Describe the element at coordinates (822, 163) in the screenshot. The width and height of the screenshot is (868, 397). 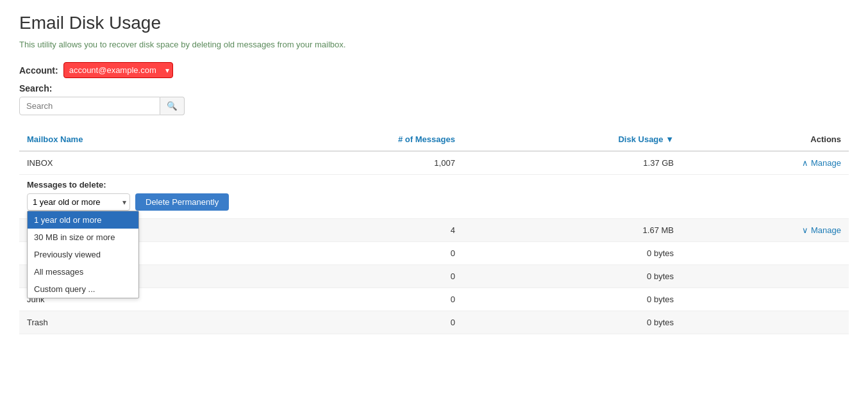
I see `manage-link: ∧ Manage` at that location.